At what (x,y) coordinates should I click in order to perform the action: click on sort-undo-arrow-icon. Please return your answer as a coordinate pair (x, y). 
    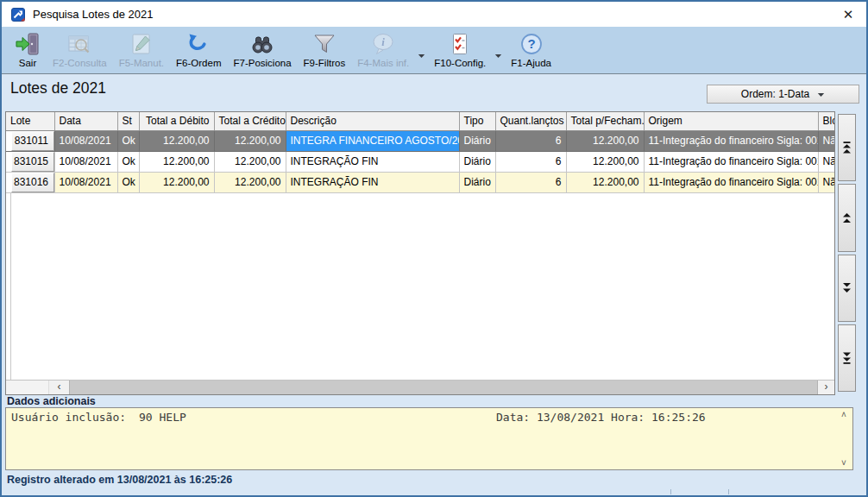
    Looking at the image, I should click on (198, 44).